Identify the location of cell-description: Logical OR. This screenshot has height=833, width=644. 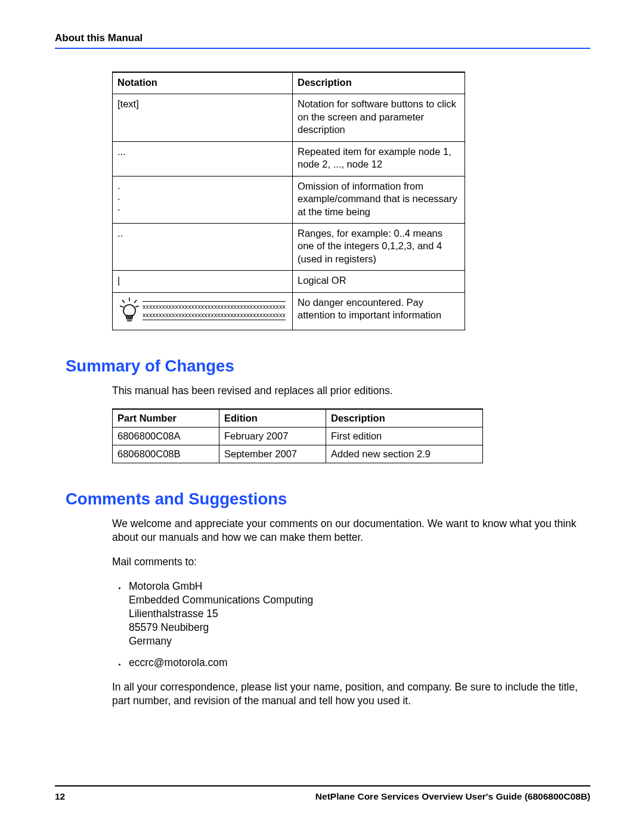
(379, 281).